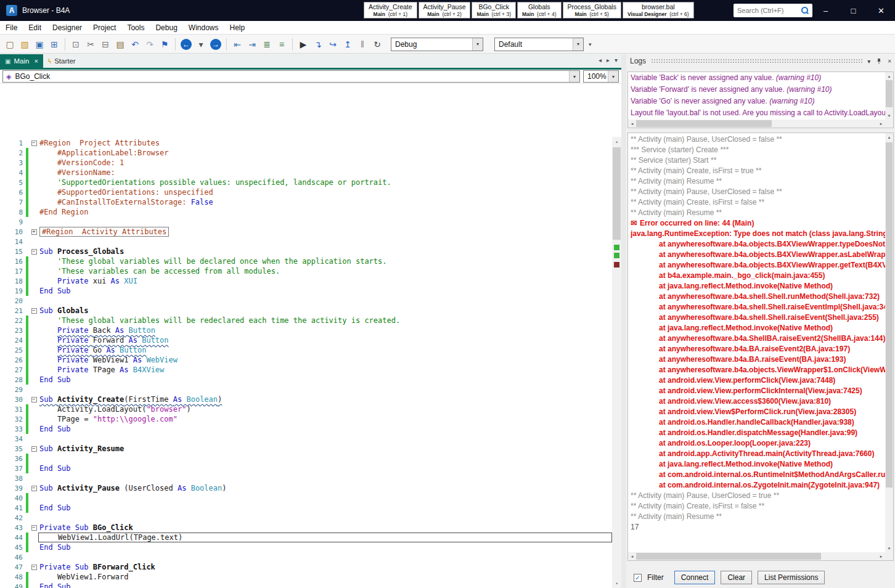 This screenshot has height=588, width=895. What do you see at coordinates (325, 567) in the screenshot?
I see `code-text: Private Sub BForward_Click` at bounding box center [325, 567].